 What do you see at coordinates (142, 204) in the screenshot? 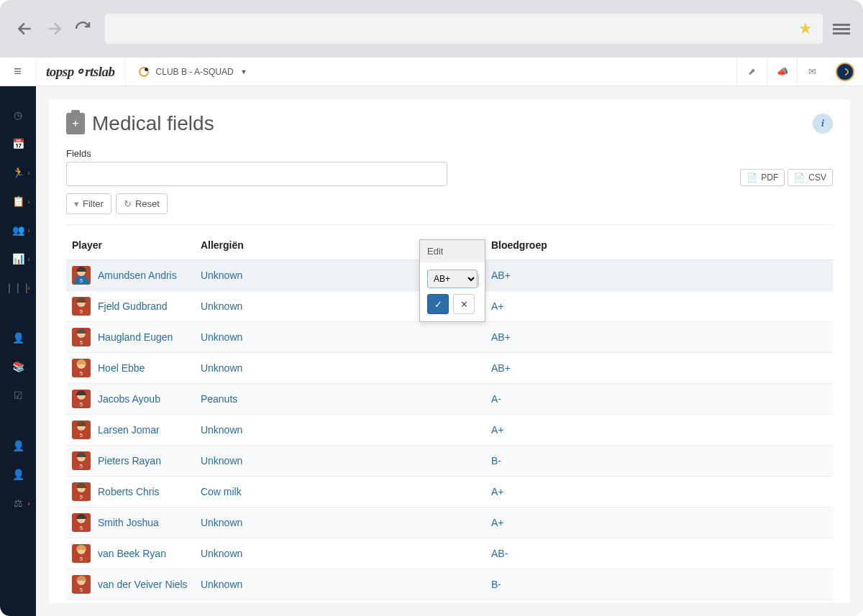
I see `reset-button: ↻Reset` at bounding box center [142, 204].